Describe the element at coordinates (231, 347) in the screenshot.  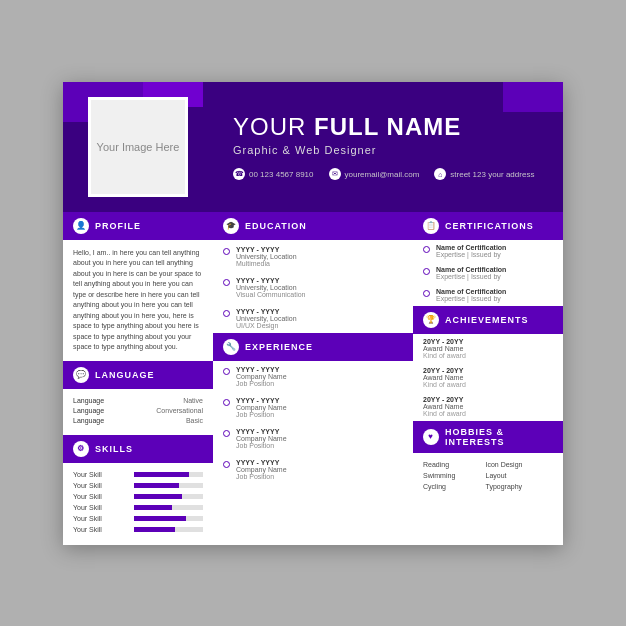
I see `experience-icon: 🔧` at that location.